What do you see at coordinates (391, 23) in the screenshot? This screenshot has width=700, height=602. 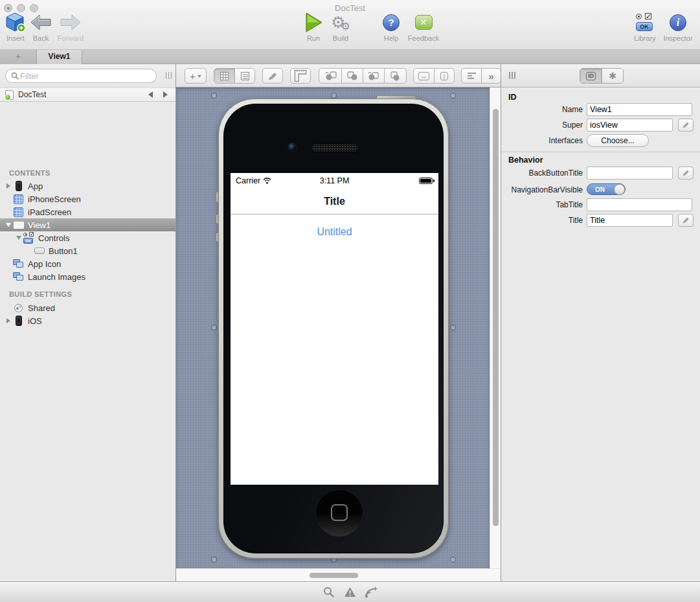 I see `help-question-icon: ?` at bounding box center [391, 23].